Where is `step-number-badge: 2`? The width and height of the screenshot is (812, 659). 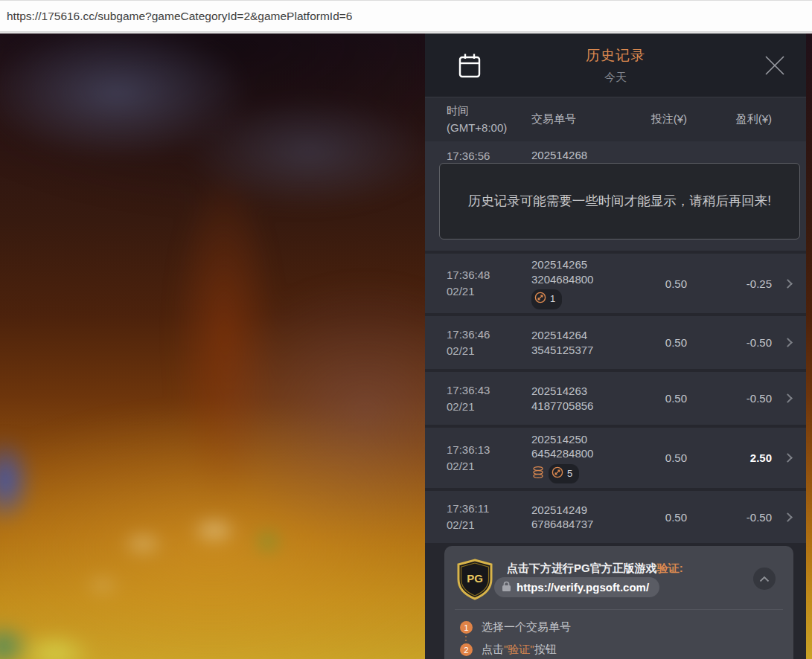 step-number-badge: 2 is located at coordinates (466, 650).